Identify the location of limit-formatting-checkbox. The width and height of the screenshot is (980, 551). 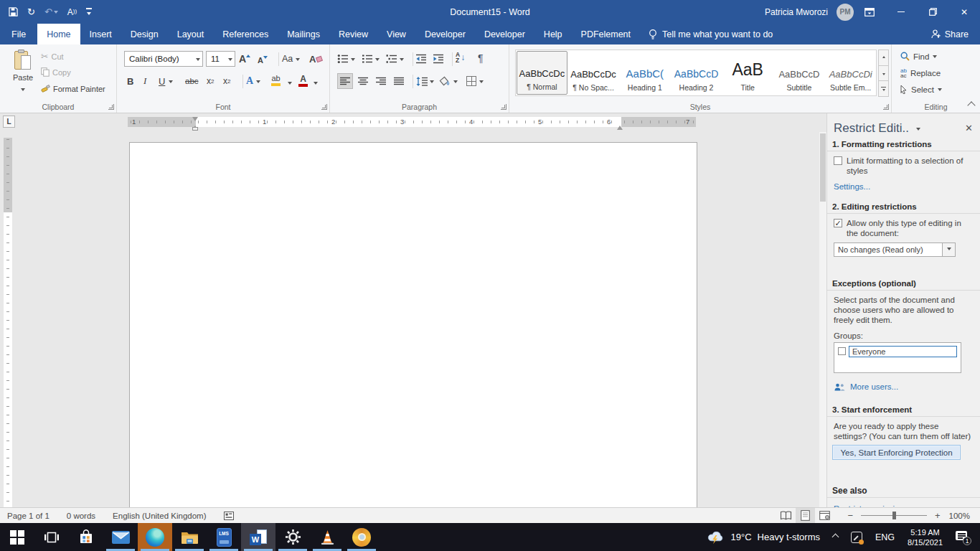
(838, 161).